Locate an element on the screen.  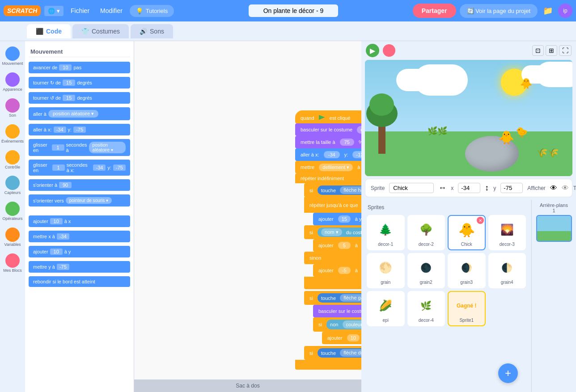
category-capteurs: Capteurs is located at coordinates (13, 185).